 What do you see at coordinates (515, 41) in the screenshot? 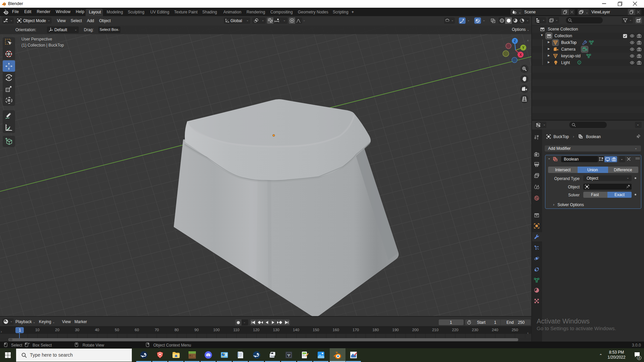
I see `svg-text: Z` at bounding box center [515, 41].